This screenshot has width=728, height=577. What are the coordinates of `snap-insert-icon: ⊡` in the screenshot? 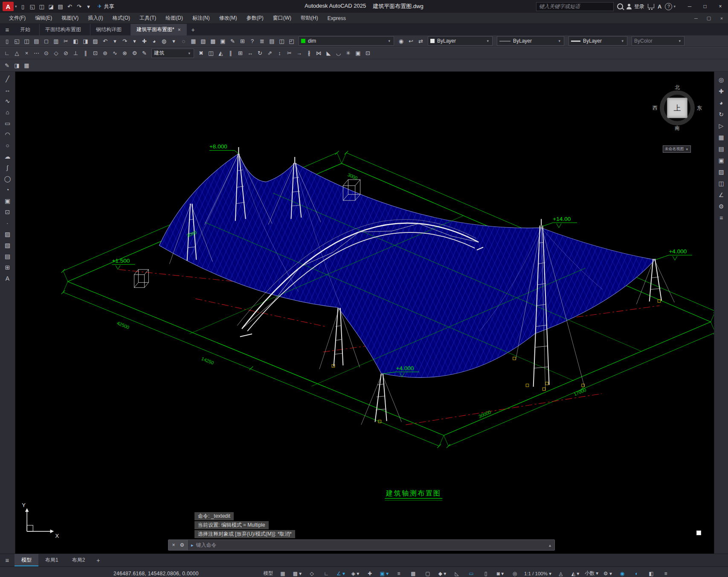 It's located at (96, 53).